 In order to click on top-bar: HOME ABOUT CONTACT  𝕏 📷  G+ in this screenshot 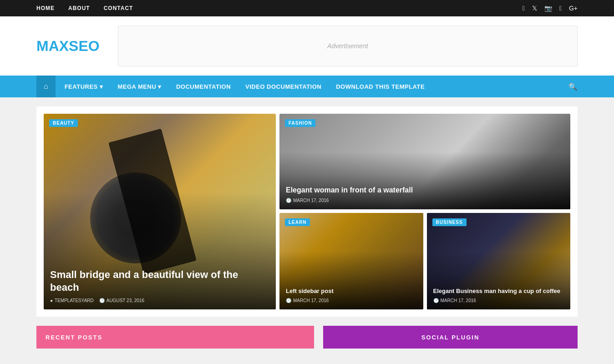, I will do `click(307, 8)`.